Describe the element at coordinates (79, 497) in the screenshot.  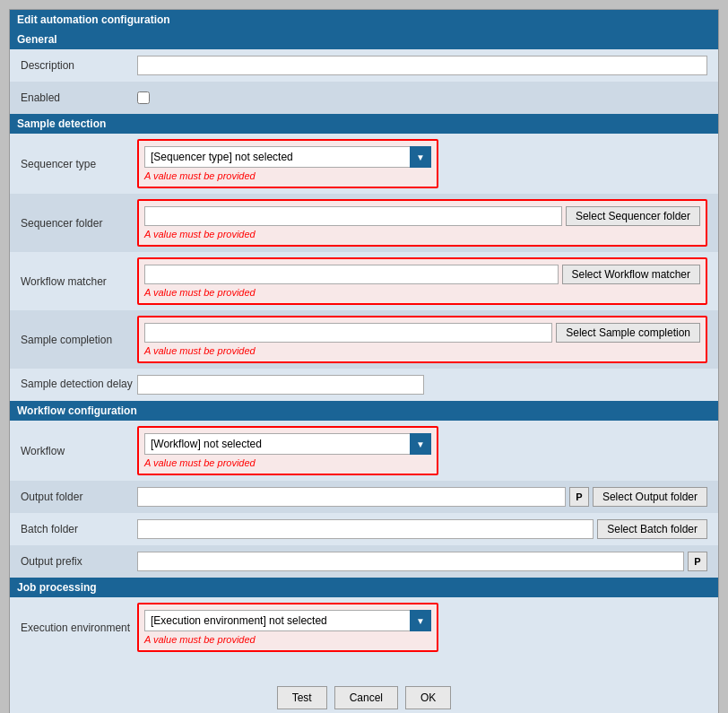
I see `output-folder-label: Output folder` at that location.